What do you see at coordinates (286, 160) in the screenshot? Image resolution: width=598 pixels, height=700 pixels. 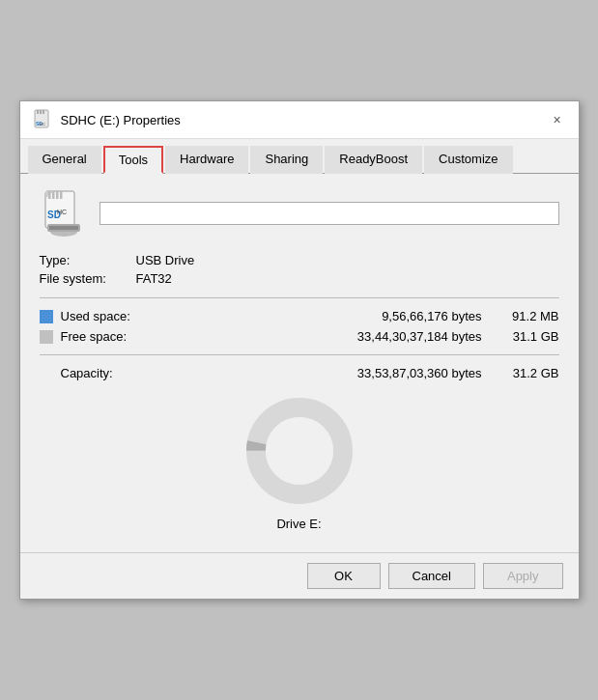 I see `tab-sharing: Sharing` at bounding box center [286, 160].